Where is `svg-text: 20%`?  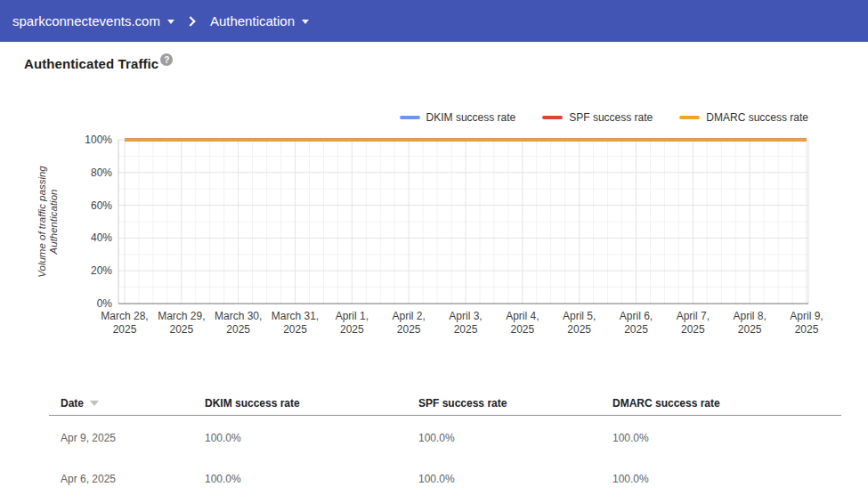 svg-text: 20% is located at coordinates (101, 271).